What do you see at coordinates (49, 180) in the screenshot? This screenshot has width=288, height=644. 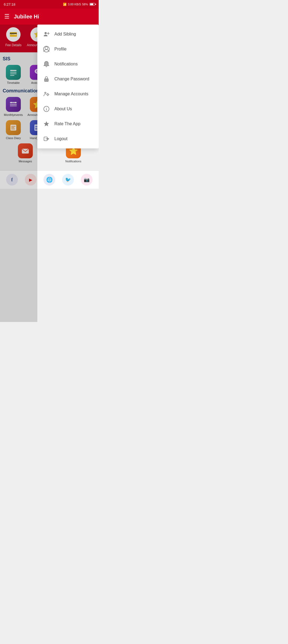 I see `website-button: 🌐` at bounding box center [49, 180].